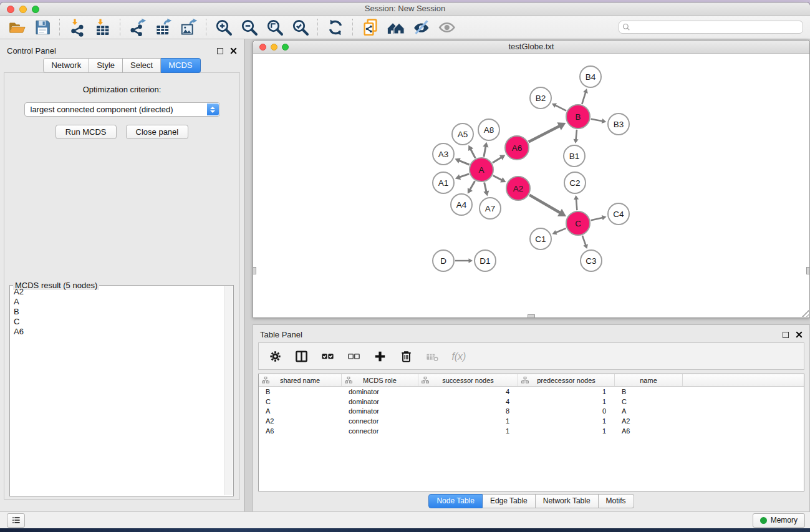 This screenshot has height=532, width=810. What do you see at coordinates (541, 239) in the screenshot?
I see `node-C1: C1` at bounding box center [541, 239].